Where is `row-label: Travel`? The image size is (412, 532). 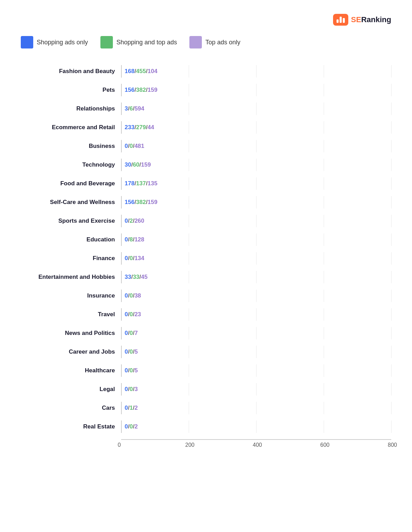 row-label: Travel is located at coordinates (71, 314).